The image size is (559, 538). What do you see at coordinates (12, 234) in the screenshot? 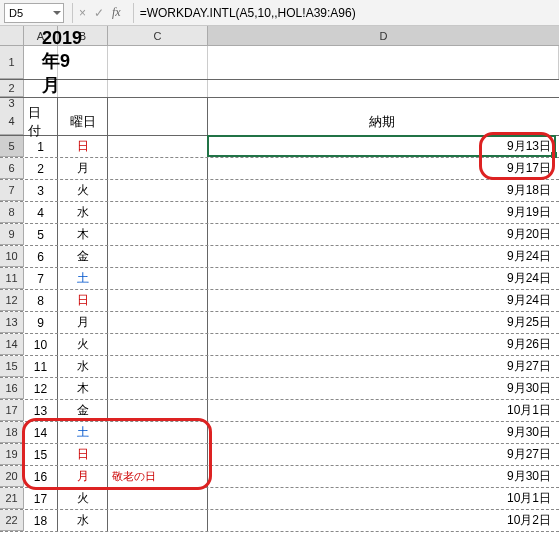
I see `row-header: 9` at bounding box center [12, 234].